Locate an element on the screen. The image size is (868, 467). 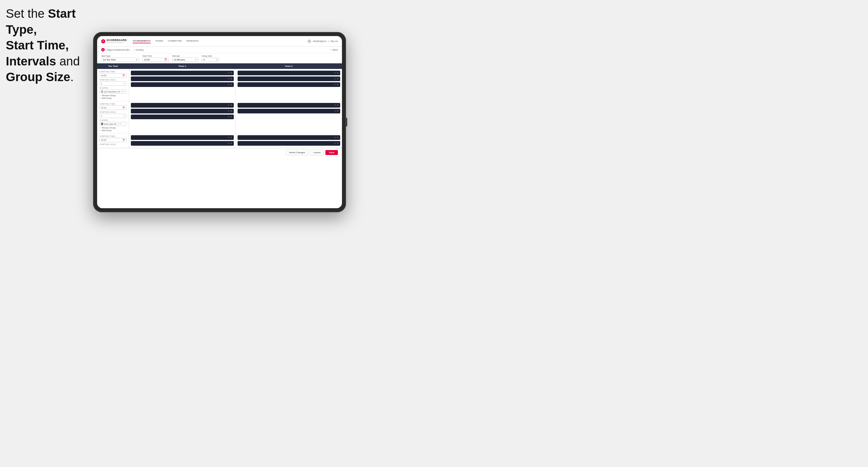
group-size-value: 3 is located at coordinates (204, 60).